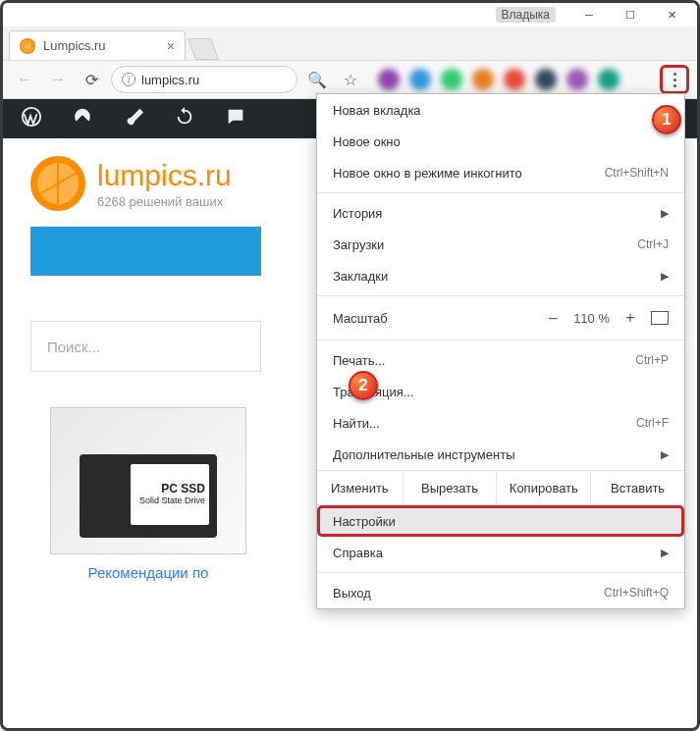 The image size is (700, 731). Describe the element at coordinates (236, 119) in the screenshot. I see `comment-icon` at that location.